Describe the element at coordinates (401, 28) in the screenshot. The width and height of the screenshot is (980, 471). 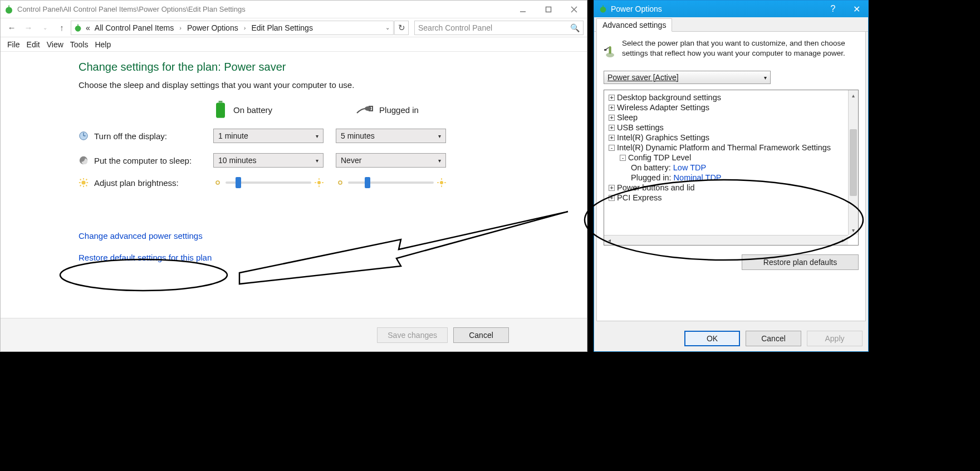
I see `refresh-button: ↻` at that location.